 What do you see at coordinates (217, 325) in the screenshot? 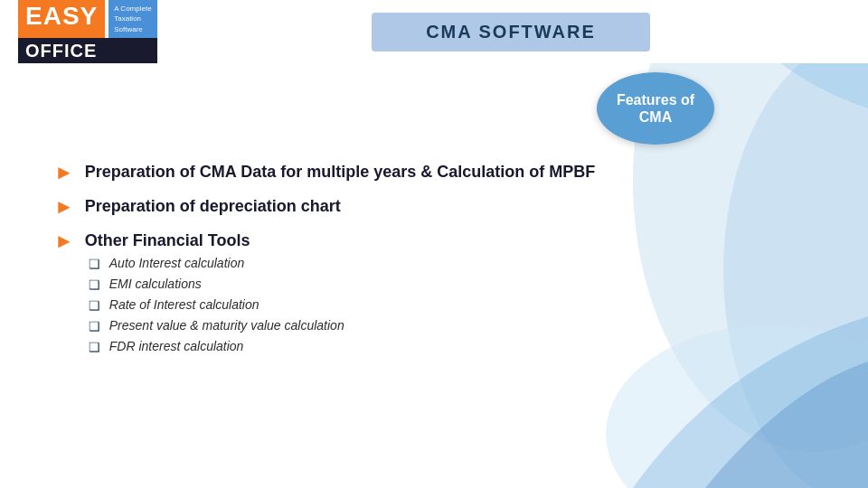
I see `list-item: ❑Present value & maturity value calculat…` at bounding box center [217, 325].